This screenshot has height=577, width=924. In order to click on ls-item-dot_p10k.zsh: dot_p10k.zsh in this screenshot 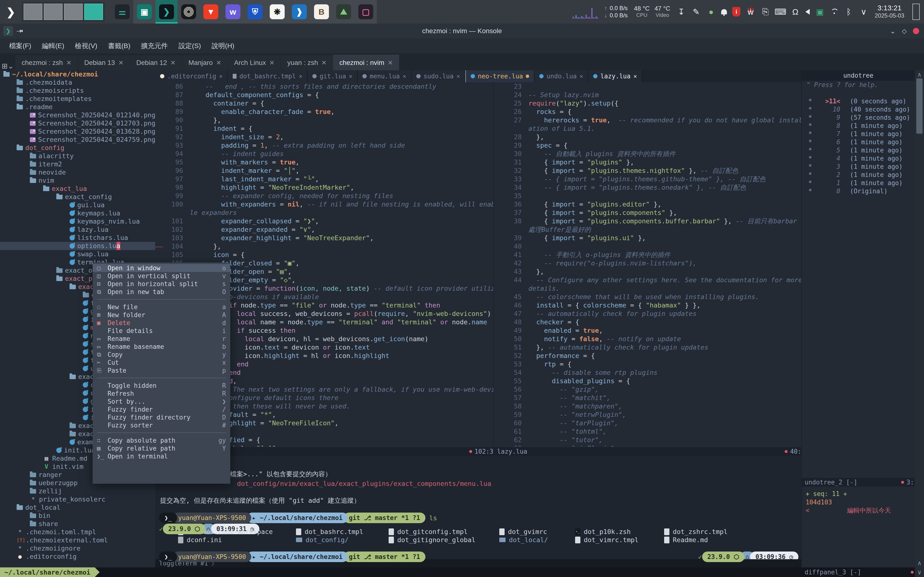, I will do `click(603, 532)`.